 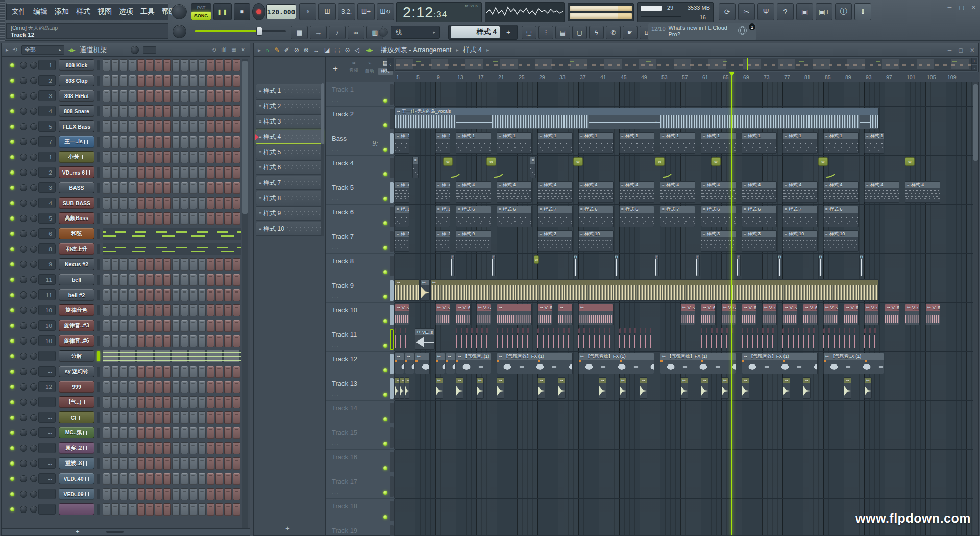 I want to click on track-lane-11: ↦VE..s, so click(x=684, y=339).